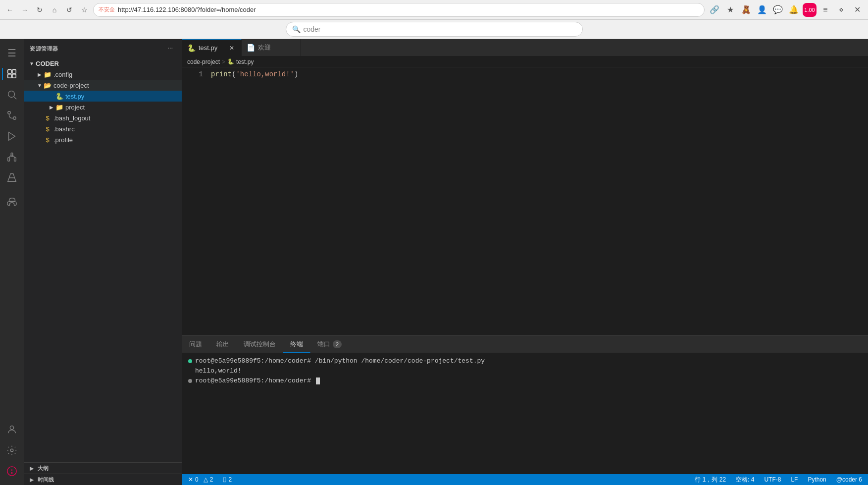 The height and width of the screenshot is (485, 868). What do you see at coordinates (10, 10) in the screenshot?
I see `back-button: ←` at bounding box center [10, 10].